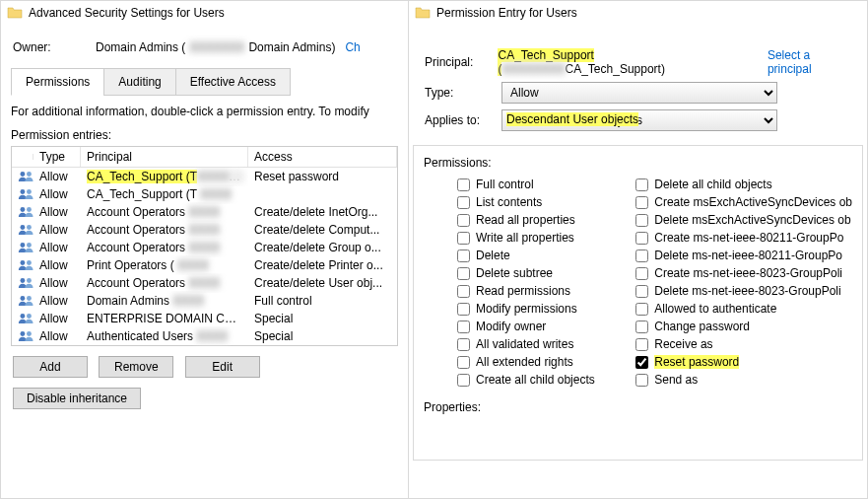 The height and width of the screenshot is (499, 868). I want to click on checkbox-label: Create ms-net-ieee-8023-GroupPoli, so click(749, 273).